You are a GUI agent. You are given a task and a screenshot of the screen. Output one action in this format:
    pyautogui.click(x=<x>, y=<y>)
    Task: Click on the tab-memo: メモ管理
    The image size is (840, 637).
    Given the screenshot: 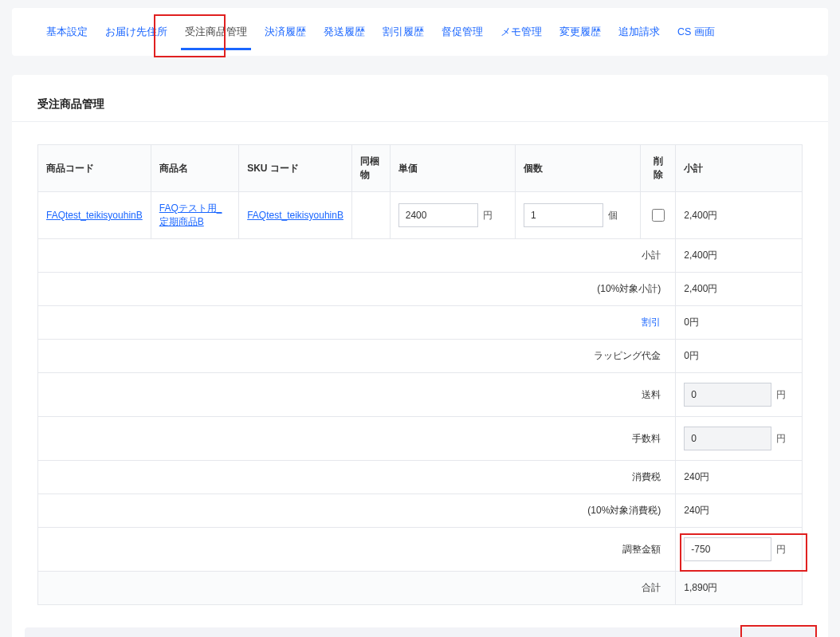 What is the action you would take?
    pyautogui.click(x=521, y=32)
    